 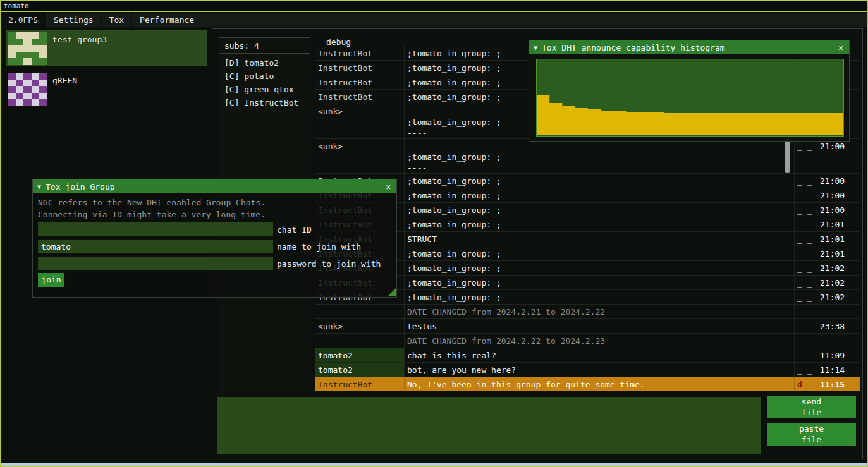 What do you see at coordinates (806, 384) in the screenshot?
I see `chat-message-flags: d` at bounding box center [806, 384].